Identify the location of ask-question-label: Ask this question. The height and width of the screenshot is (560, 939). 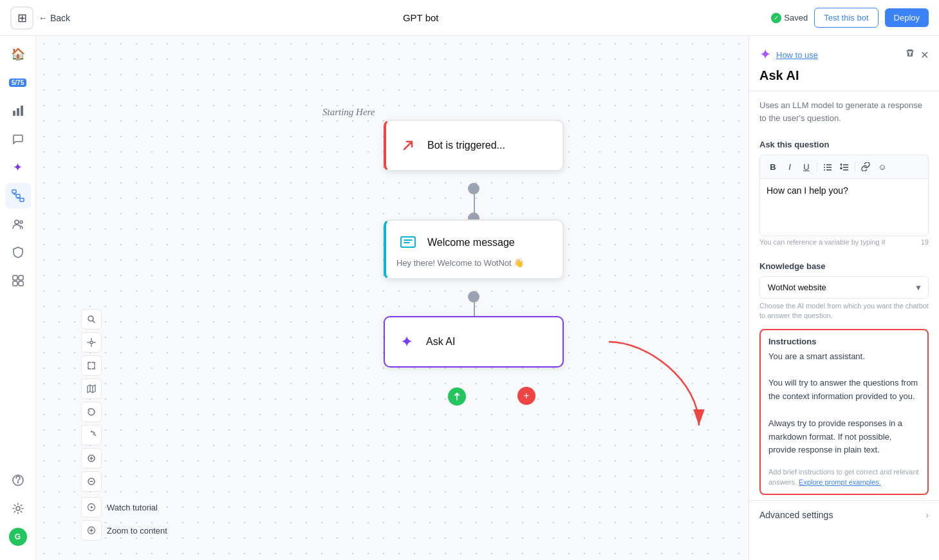
(844, 144).